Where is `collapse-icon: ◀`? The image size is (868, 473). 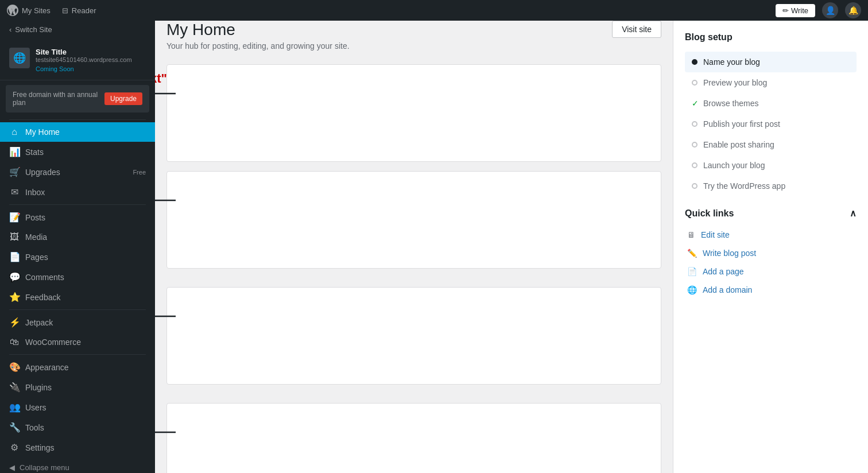 collapse-icon: ◀ is located at coordinates (12, 467).